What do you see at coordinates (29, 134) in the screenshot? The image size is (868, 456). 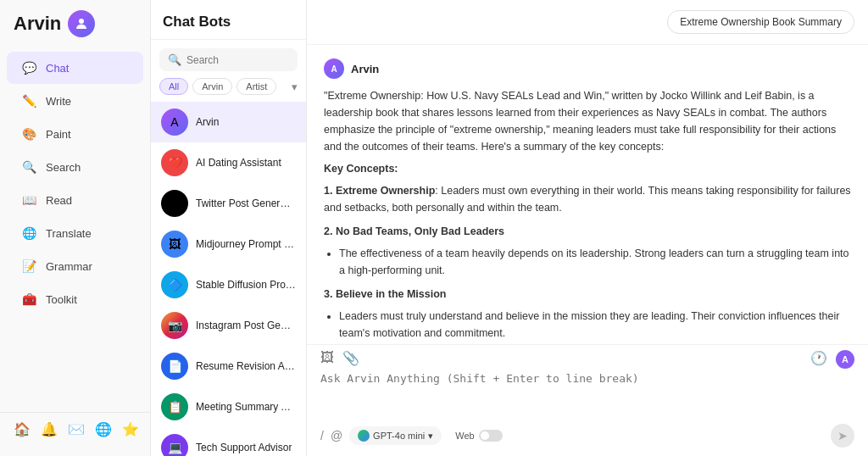 I see `paint-icon: 🎨` at bounding box center [29, 134].